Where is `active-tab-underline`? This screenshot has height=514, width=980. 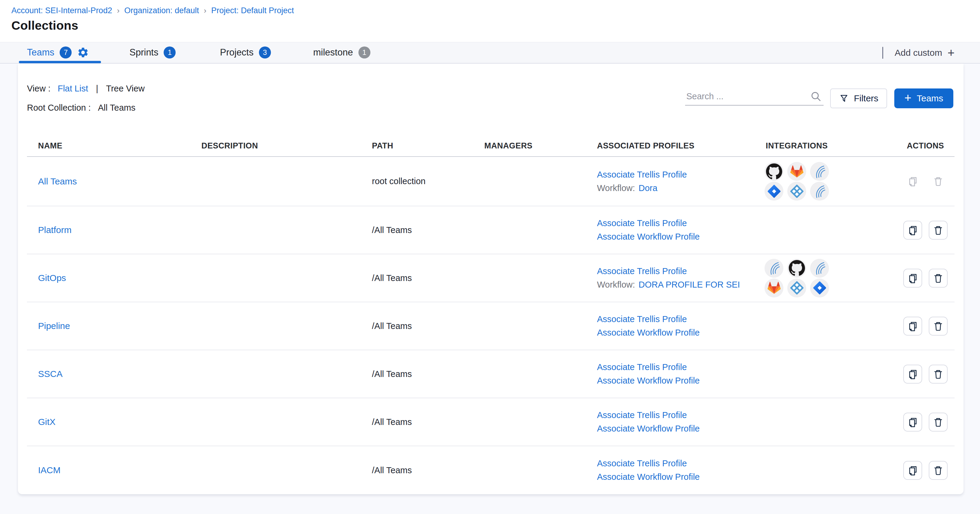 active-tab-underline is located at coordinates (60, 62).